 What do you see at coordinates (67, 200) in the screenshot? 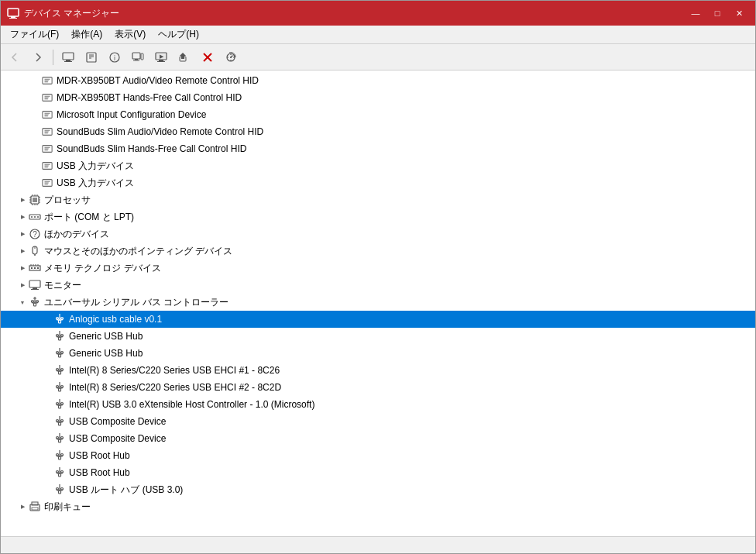
I see `tree-item-text-8: プロセッサ` at bounding box center [67, 200].